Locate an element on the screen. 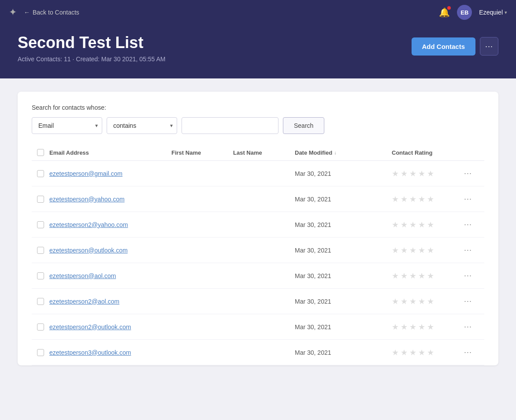  row-menu-button-6: ··· is located at coordinates (468, 327).